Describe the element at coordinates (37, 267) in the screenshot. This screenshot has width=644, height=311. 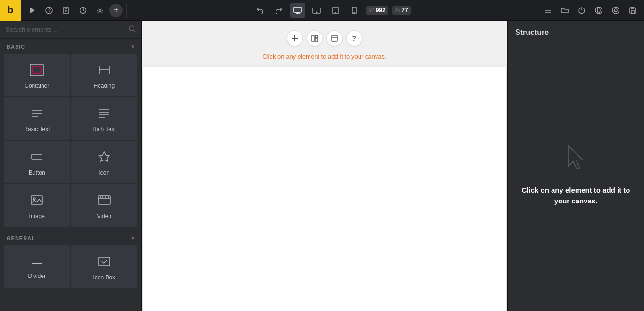
I see `element-card-divider: Divider` at that location.